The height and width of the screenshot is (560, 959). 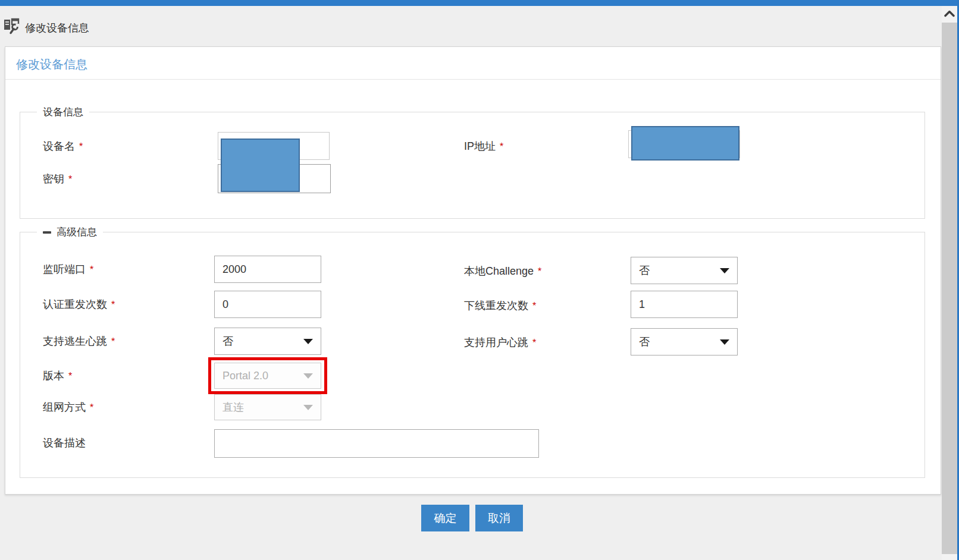 I want to click on user-heartbeat-select: 否, so click(x=684, y=342).